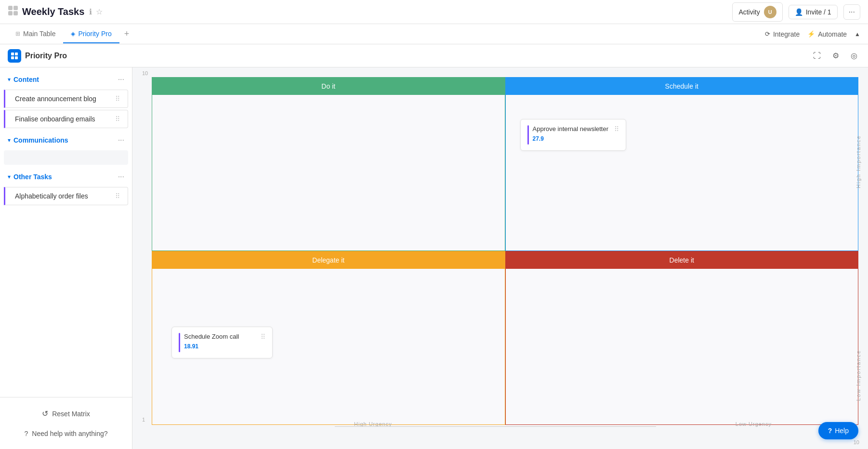 The width and height of the screenshot is (868, 449). What do you see at coordinates (817, 56) in the screenshot?
I see `fullscreen-icon: ⛶` at bounding box center [817, 56].